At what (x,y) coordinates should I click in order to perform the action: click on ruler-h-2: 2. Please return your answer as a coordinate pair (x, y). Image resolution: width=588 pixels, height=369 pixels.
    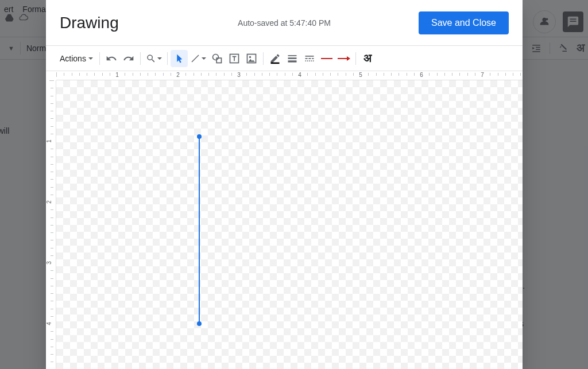
    Looking at the image, I should click on (178, 75).